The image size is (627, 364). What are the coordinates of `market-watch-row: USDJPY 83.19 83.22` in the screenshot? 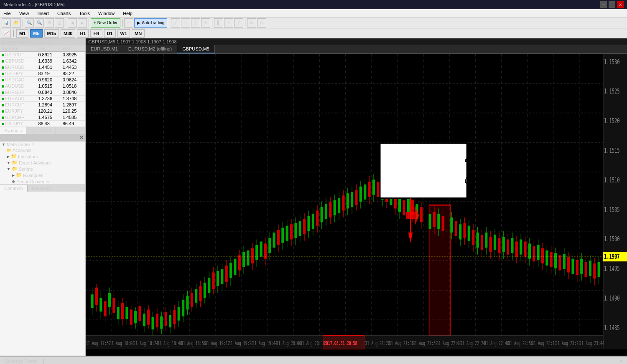 It's located at (43, 73).